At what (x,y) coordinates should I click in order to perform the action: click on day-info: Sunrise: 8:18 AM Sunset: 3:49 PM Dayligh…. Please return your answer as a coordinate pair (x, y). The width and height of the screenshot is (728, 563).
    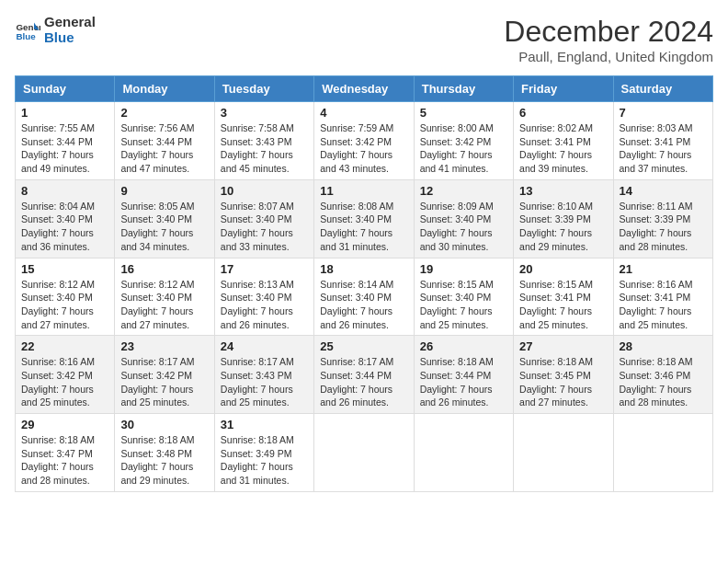
    Looking at the image, I should click on (265, 460).